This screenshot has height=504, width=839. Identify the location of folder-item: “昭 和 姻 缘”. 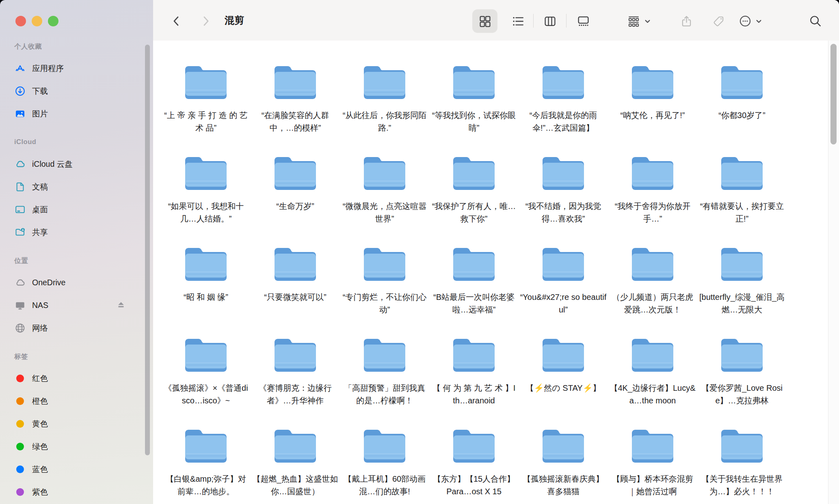
(206, 268).